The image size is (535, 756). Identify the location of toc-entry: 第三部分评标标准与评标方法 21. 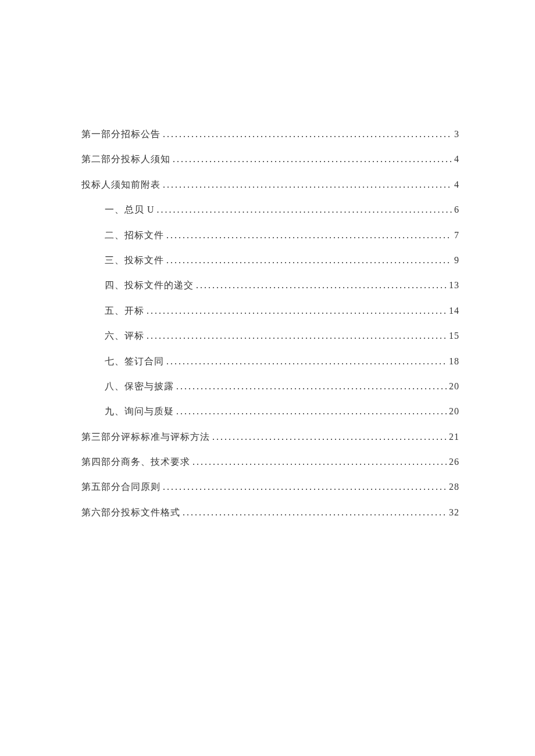
(270, 437).